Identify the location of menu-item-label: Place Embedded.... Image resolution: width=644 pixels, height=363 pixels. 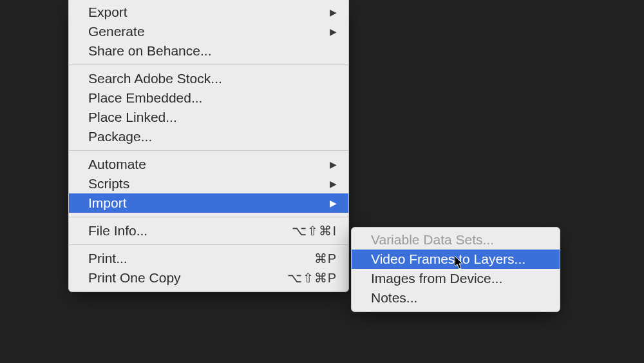
(213, 98).